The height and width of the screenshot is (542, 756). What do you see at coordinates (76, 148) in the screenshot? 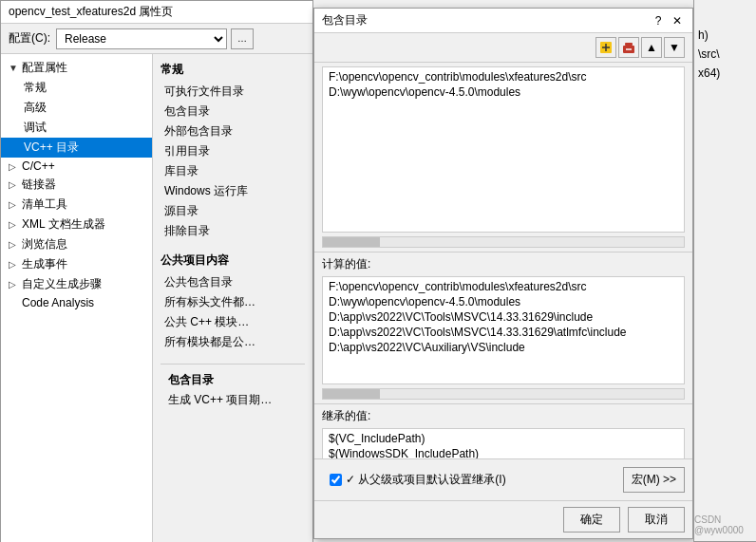
I see `tree-item-vc-dirs: VC++ 目录` at bounding box center [76, 148].